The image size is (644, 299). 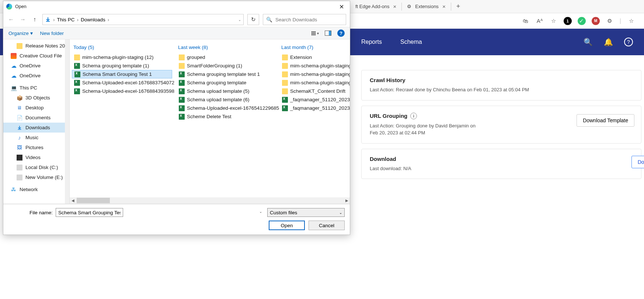 What do you see at coordinates (11, 20) in the screenshot?
I see `back-button: ←` at bounding box center [11, 20].